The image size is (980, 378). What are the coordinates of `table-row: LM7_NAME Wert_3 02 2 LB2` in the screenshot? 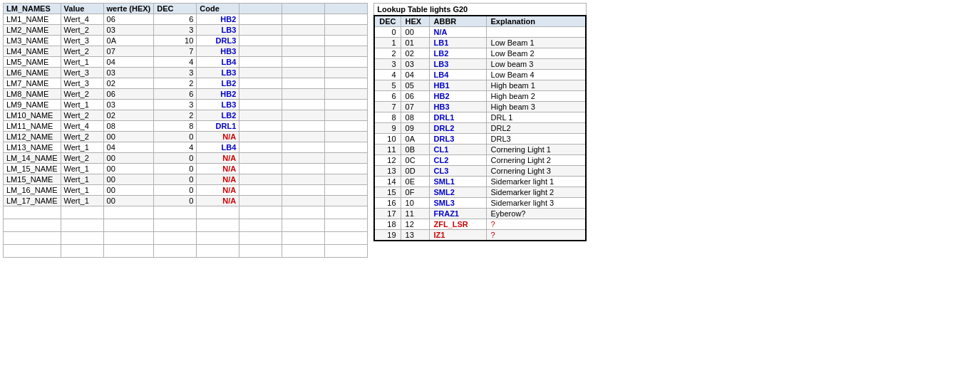 It's located at (185, 84).